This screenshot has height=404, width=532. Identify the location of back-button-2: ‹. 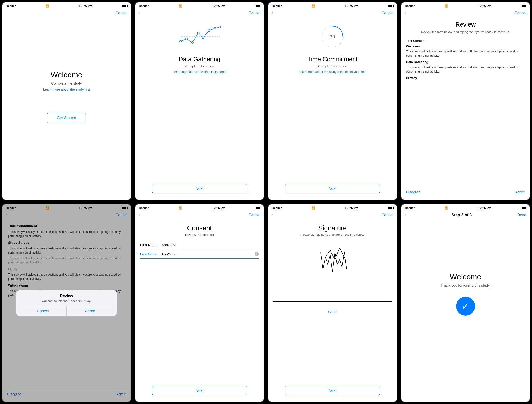
(139, 13).